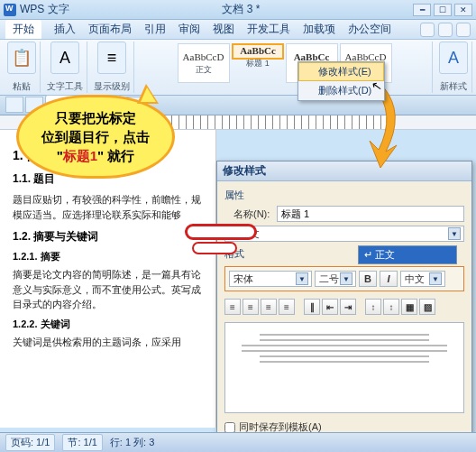 This screenshot has height=452, width=476. Describe the element at coordinates (312, 307) in the screenshot. I see `linespacing-button: ‖` at that location.